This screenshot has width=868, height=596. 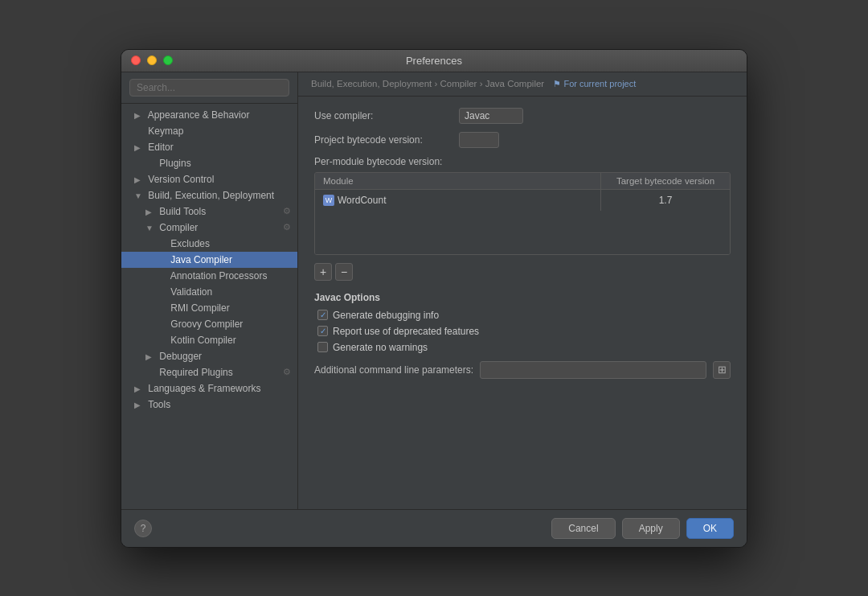 What do you see at coordinates (522, 222) in the screenshot?
I see `table-row: W WordCount 1.7` at bounding box center [522, 222].